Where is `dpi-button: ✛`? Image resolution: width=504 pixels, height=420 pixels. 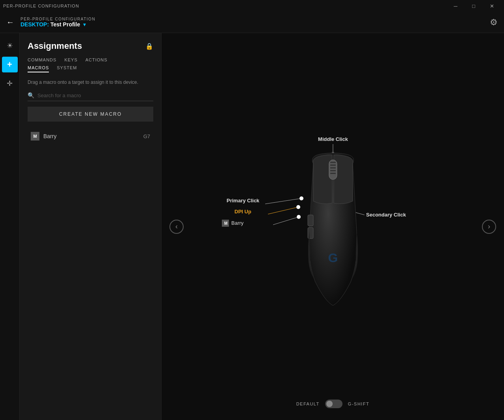
dpi-button: ✛ is located at coordinates (10, 83).